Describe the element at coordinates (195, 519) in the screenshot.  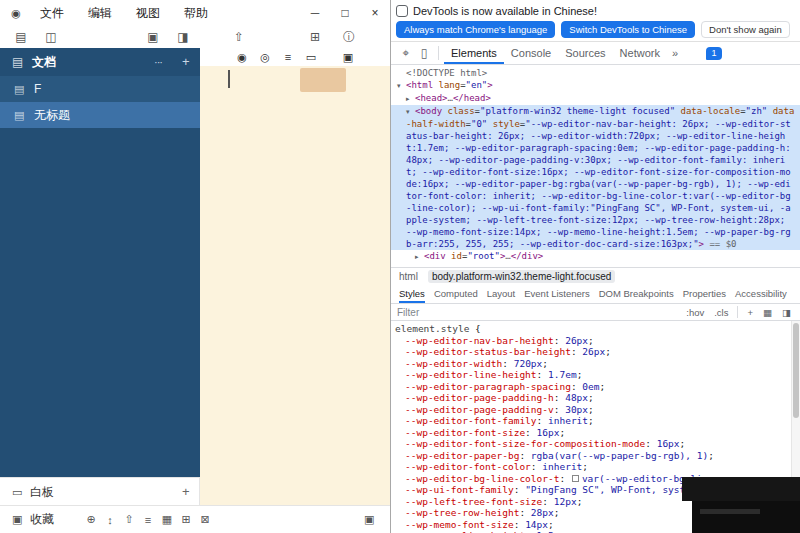
I see `app-statusbar: ▣ 收藏 ⊕↕⇧≡▦⊞⊠ ▣` at that location.